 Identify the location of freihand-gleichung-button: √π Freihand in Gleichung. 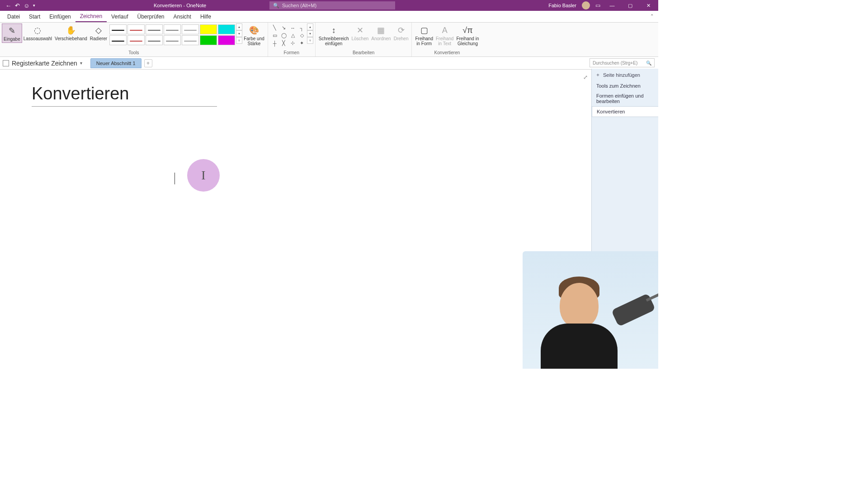
(467, 35).